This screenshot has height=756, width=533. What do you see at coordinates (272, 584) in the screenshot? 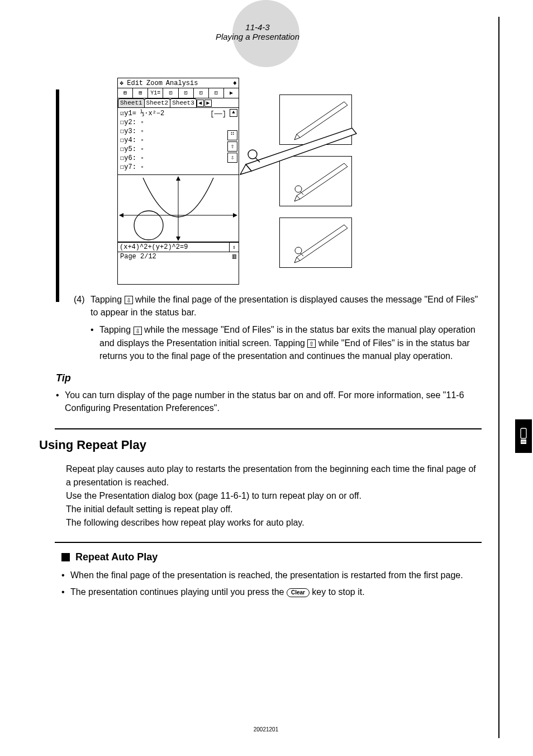
I see `autoplay-bullets: • When the final page of the presentatio…` at bounding box center [272, 584].